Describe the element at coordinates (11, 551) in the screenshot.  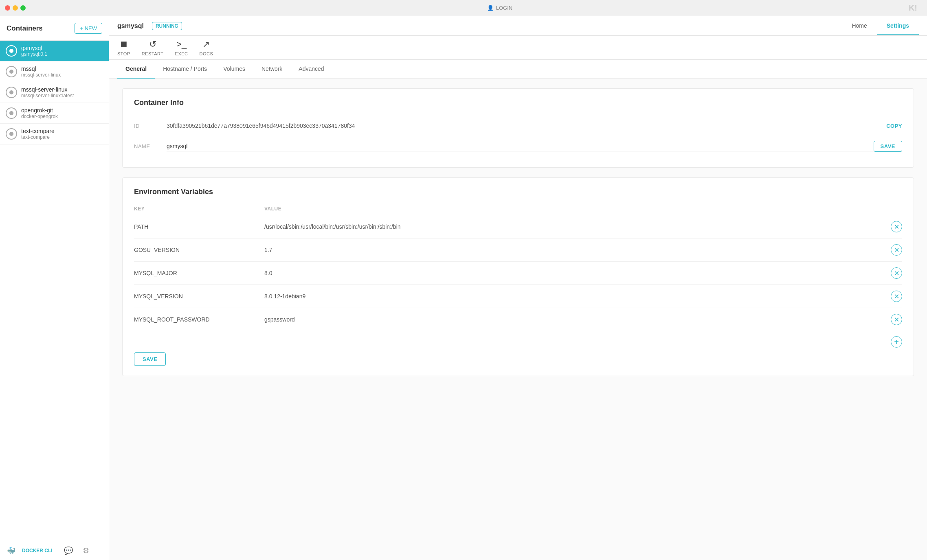
I see `docker-cli-icon: 🐳` at that location.